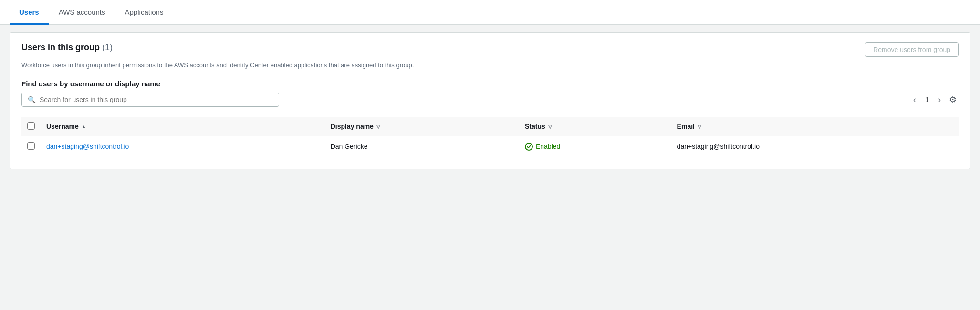 This screenshot has width=980, height=310. I want to click on row-status: Enabled, so click(591, 146).